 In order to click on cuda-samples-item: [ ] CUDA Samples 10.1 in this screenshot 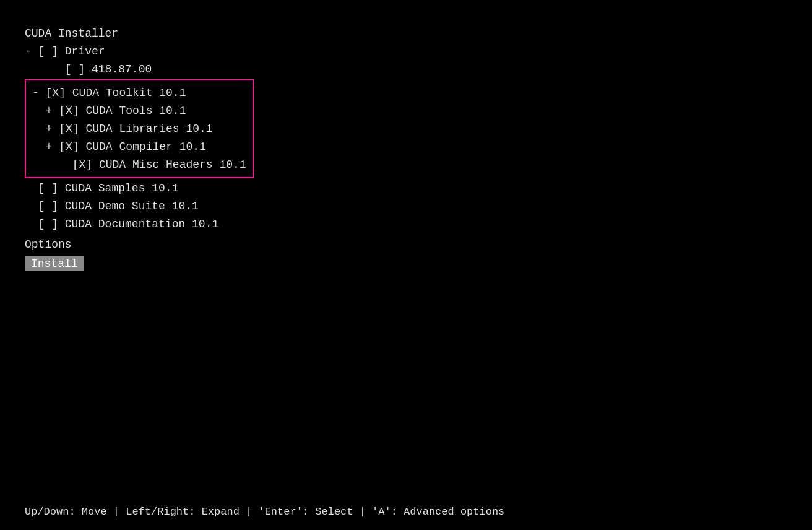, I will do `click(406, 188)`.